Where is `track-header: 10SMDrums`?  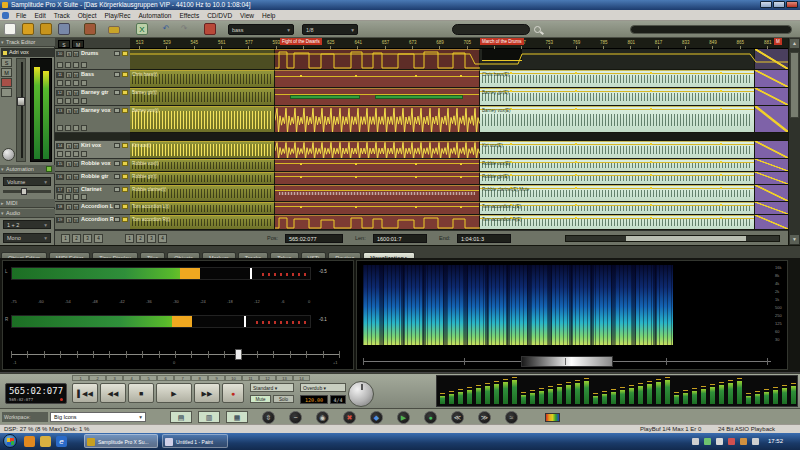 track-header: 10SMDrums is located at coordinates (92, 60).